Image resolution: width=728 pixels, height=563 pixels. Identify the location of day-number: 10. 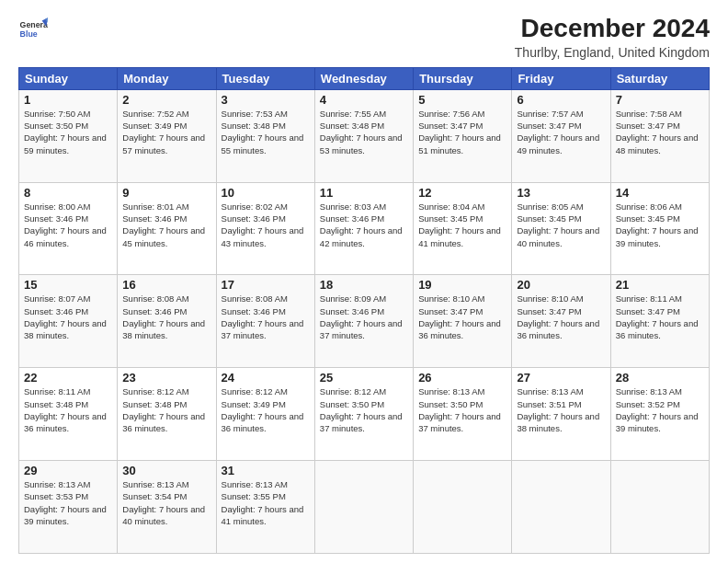
(266, 193).